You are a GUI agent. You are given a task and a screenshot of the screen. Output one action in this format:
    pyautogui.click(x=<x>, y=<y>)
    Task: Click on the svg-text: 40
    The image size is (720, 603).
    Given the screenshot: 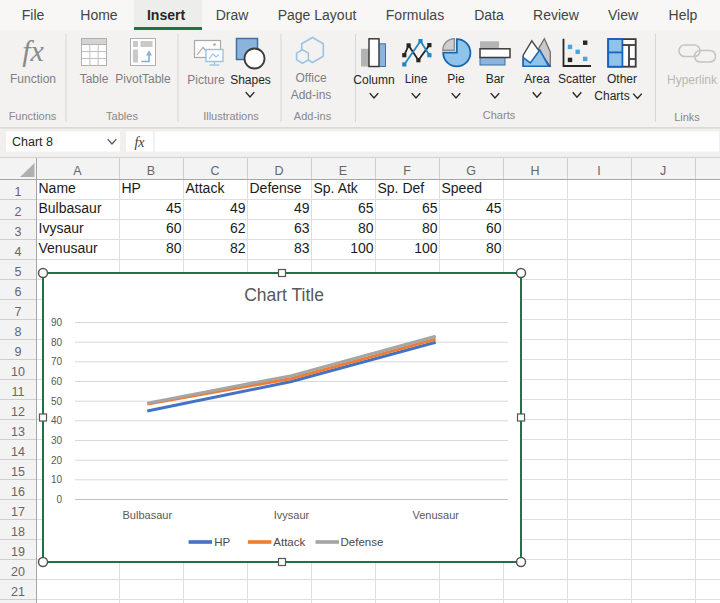 What is the action you would take?
    pyautogui.click(x=57, y=420)
    